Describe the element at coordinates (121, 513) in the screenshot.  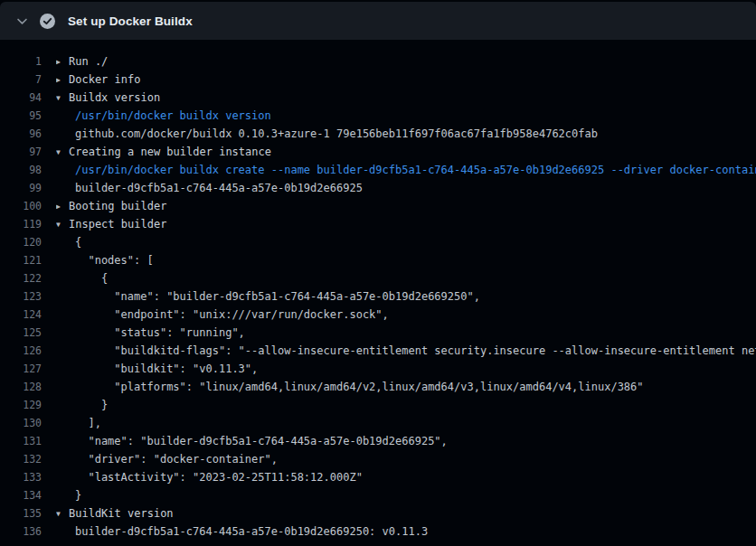
I see `log-text: BuildKit version` at that location.